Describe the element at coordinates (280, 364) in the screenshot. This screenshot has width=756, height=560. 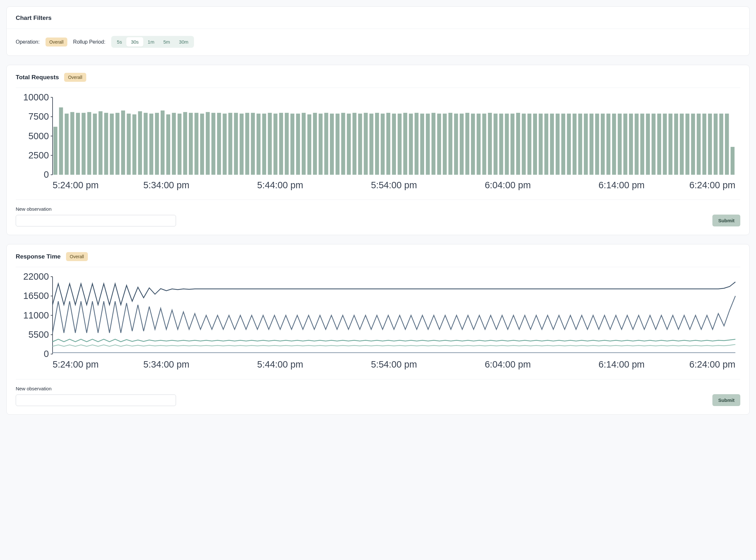
I see `svg-text: 5:44:00 pm` at that location.